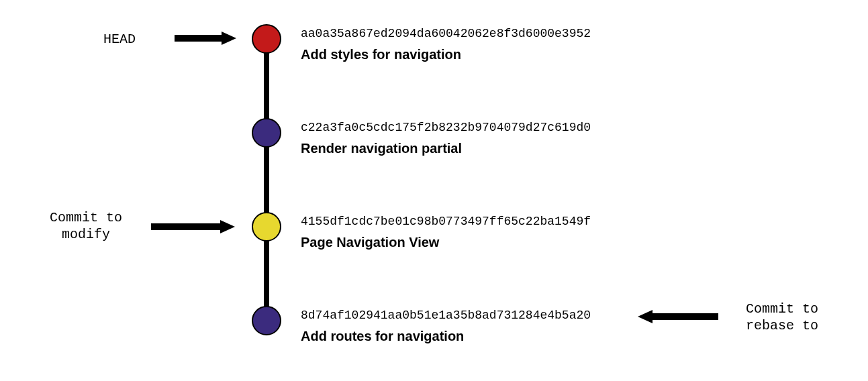 The height and width of the screenshot is (381, 868). I want to click on commit-message: Page Navigation View, so click(370, 243).